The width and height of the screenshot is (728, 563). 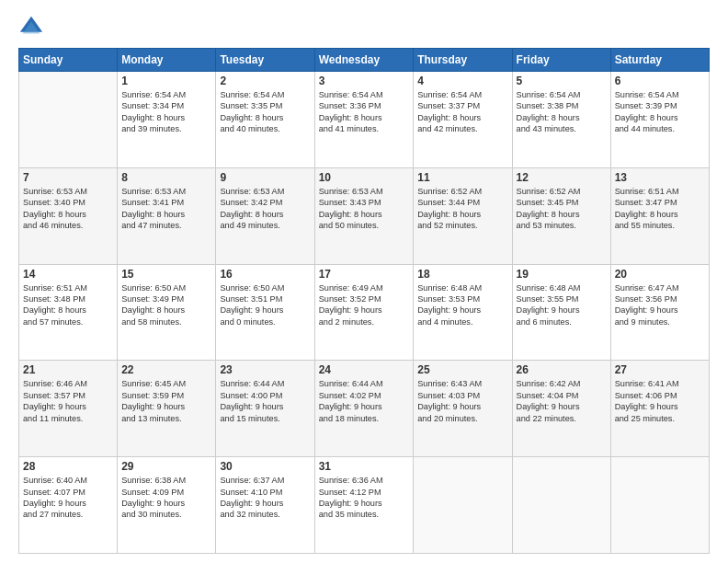 What do you see at coordinates (167, 506) in the screenshot?
I see `calendar-cell: 29Sunrise: 6:38 AM Sunset: 4:09 PM Dayli…` at bounding box center [167, 506].